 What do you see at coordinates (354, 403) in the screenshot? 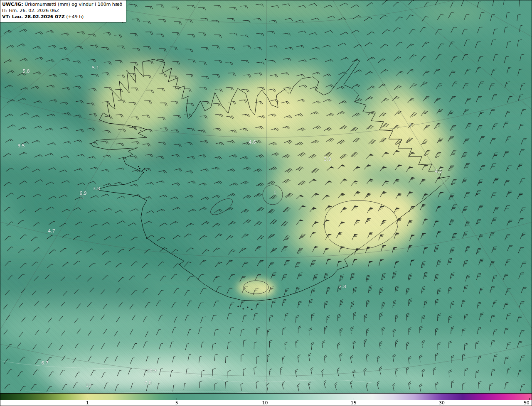
I see `colorbar-tick-label: 15` at bounding box center [354, 403].